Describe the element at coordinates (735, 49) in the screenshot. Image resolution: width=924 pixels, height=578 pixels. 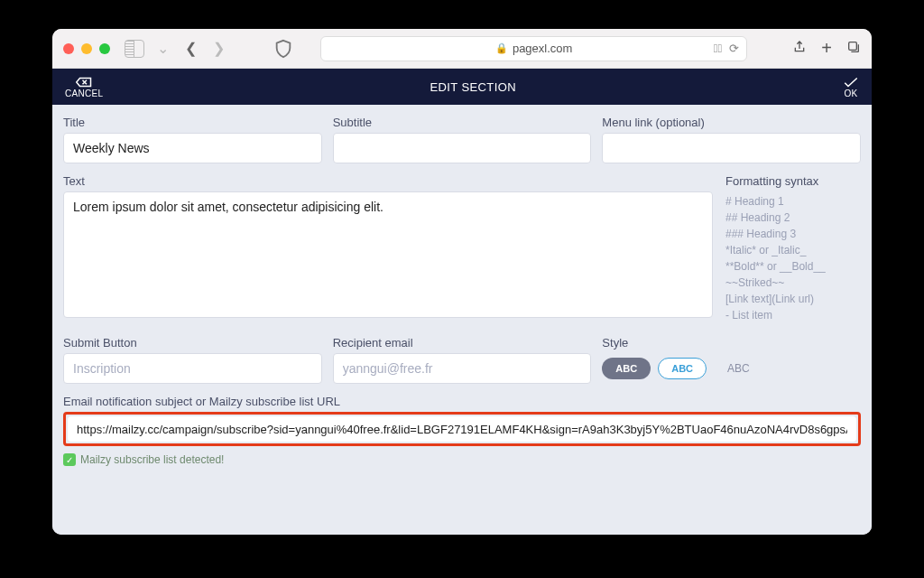
I see `reload-icon: ⟳` at that location.